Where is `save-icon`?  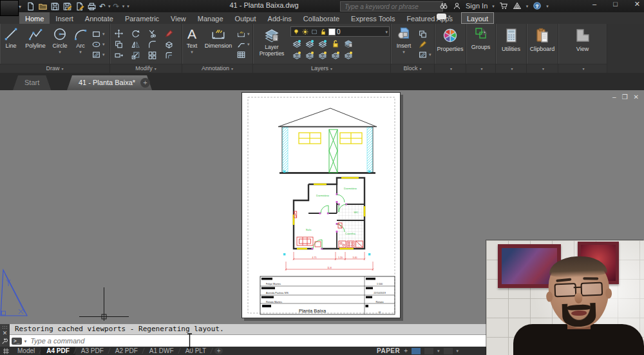 save-icon is located at coordinates (55, 6).